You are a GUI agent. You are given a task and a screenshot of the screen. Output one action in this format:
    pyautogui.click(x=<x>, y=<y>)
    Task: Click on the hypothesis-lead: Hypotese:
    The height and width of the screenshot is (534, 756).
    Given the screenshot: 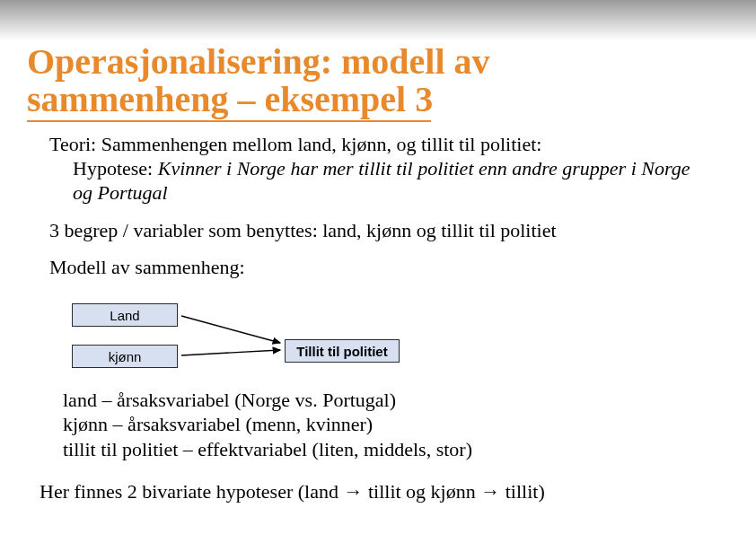 What is the action you would take?
    pyautogui.click(x=115, y=169)
    